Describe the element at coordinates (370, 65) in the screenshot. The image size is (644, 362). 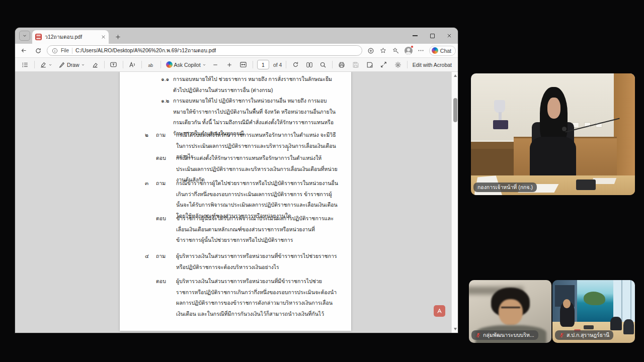
I see `save-as-icon` at that location.